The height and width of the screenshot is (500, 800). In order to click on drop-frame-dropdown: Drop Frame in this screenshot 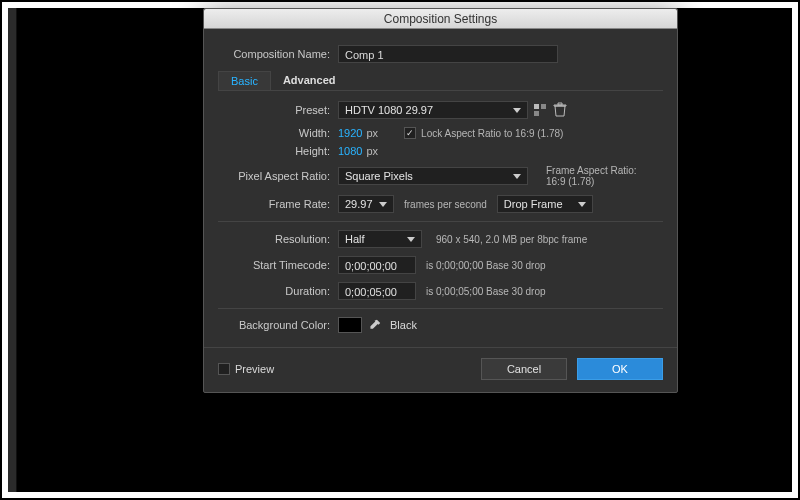, I will do `click(545, 204)`.